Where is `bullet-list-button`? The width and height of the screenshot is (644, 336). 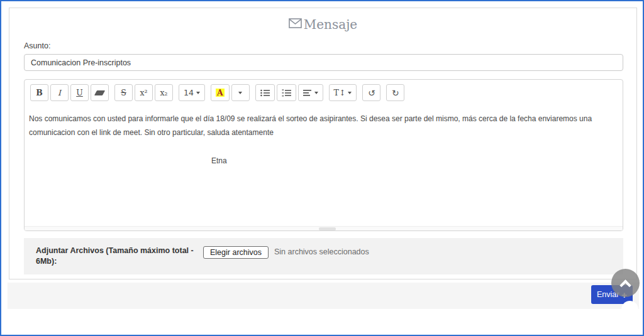 bullet-list-button is located at coordinates (265, 93).